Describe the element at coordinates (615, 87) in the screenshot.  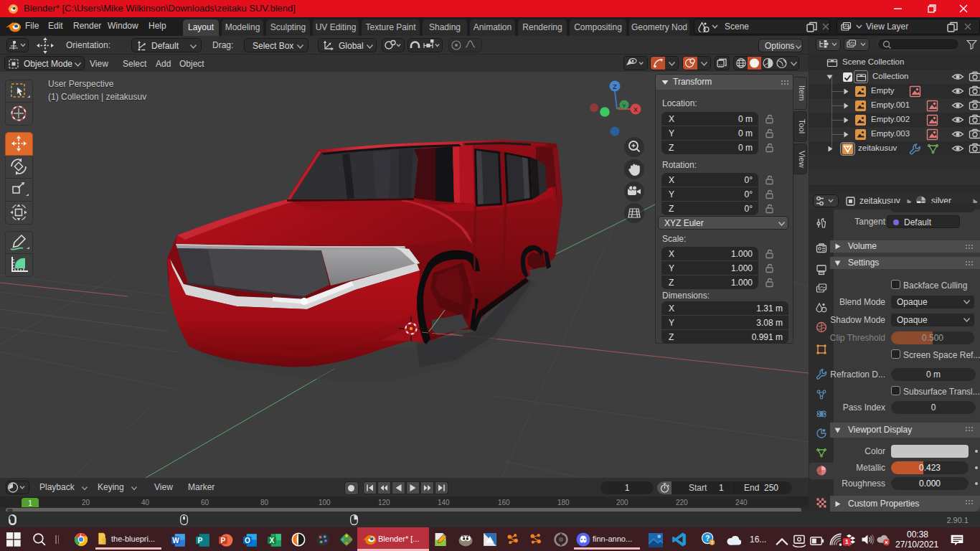
I see `svg-text: Z` at that location.